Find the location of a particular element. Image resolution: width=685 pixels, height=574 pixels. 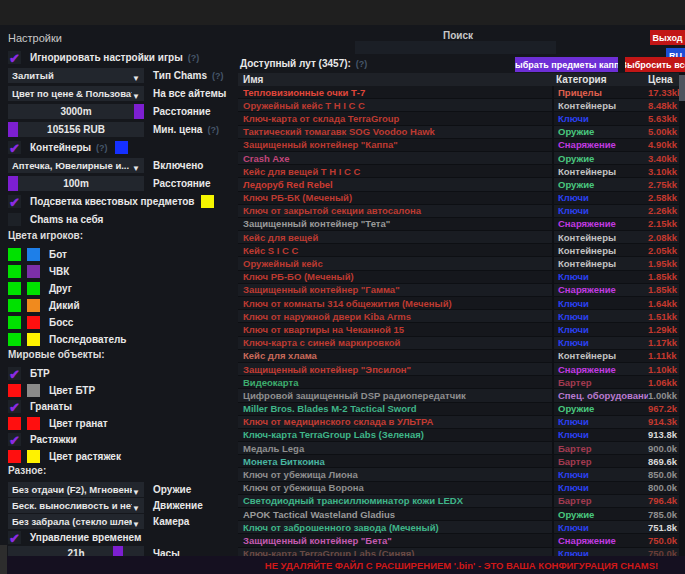

table-row: Защищенный контейнер "Каппа"Снаряжение4.… is located at coordinates (458, 146).